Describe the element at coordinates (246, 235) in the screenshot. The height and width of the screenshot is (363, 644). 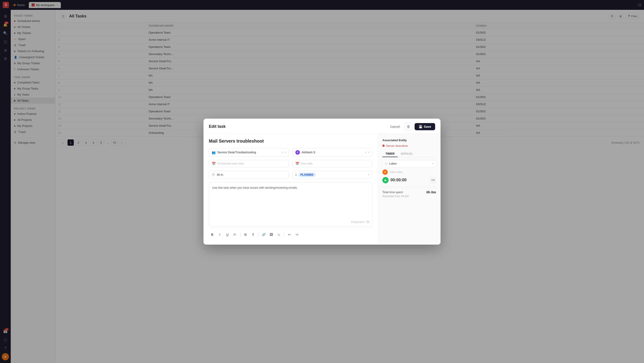
I see `table-btn: ⊞` at that location.